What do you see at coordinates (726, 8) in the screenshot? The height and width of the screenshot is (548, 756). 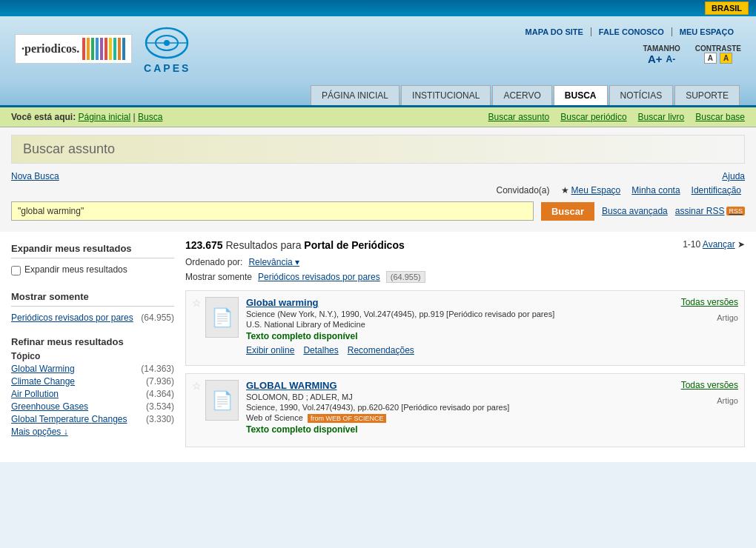 I see `brasil-button: BRASIL` at bounding box center [726, 8].